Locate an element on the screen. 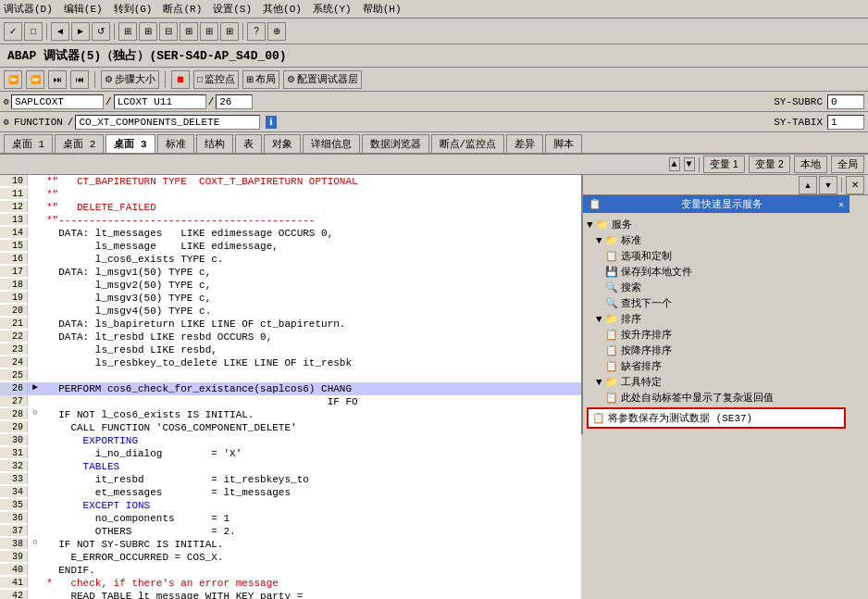  var-panel-title-icon: 📋 is located at coordinates (595, 204).